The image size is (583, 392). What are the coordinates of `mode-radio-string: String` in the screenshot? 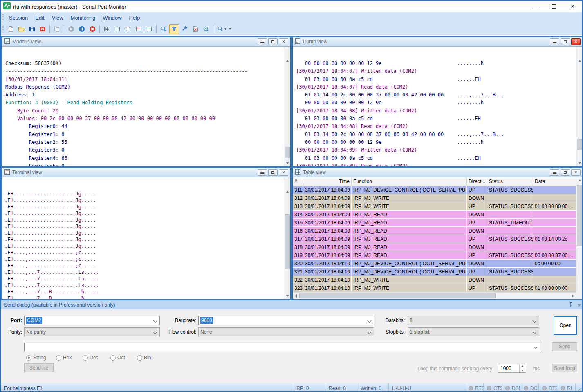 It's located at (36, 358).